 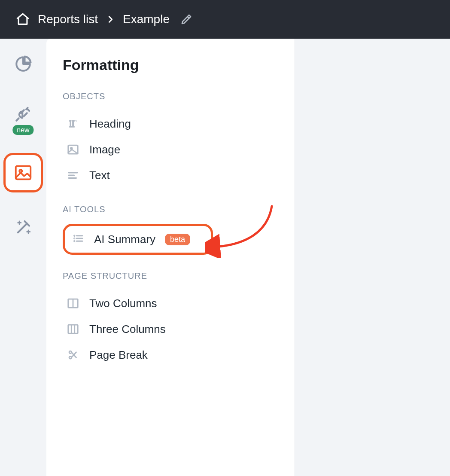 I want to click on svg-text: T, so click(x=73, y=124).